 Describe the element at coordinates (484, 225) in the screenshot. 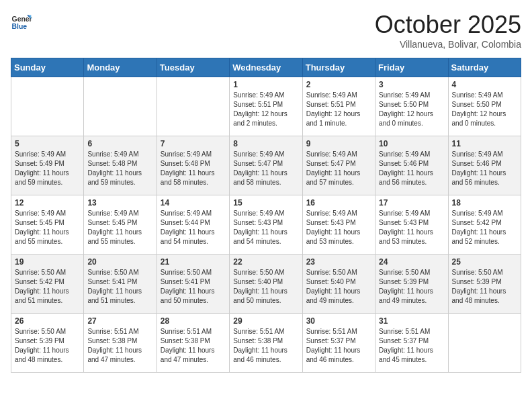

I see `calendar-cell: 18Sunrise: 5:49 AM Sunset: 5:42 PM Dayli…` at that location.